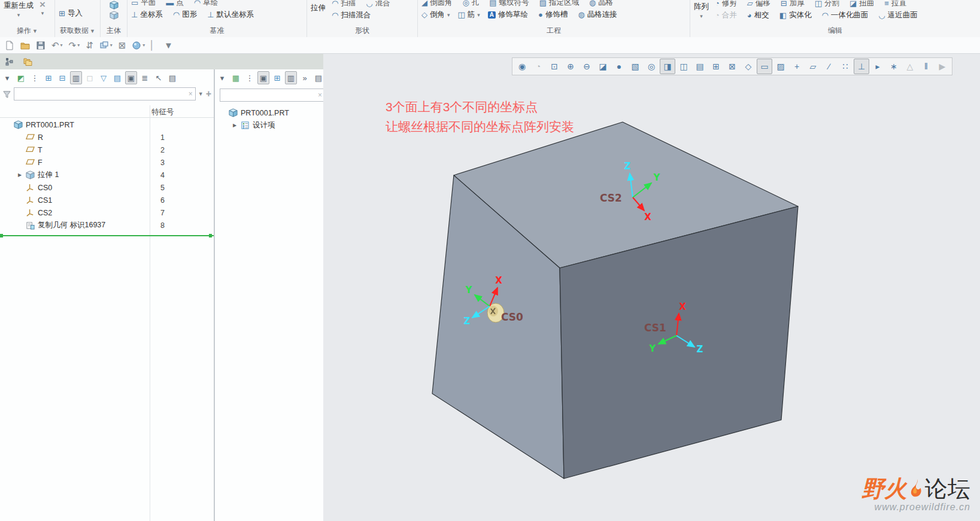 This screenshot has height=521, width=980. I want to click on import-button: ⊞ 导入, so click(71, 13).